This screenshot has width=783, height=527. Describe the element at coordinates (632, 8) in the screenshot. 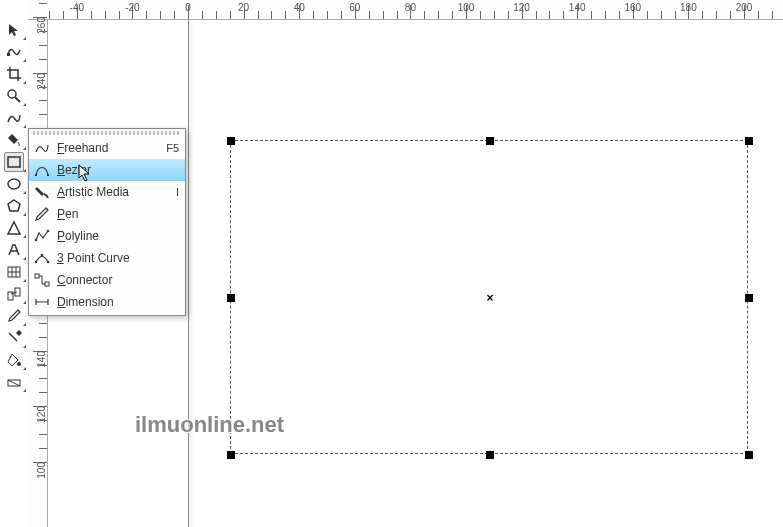

I see `ruler-h-label: 160` at that location.